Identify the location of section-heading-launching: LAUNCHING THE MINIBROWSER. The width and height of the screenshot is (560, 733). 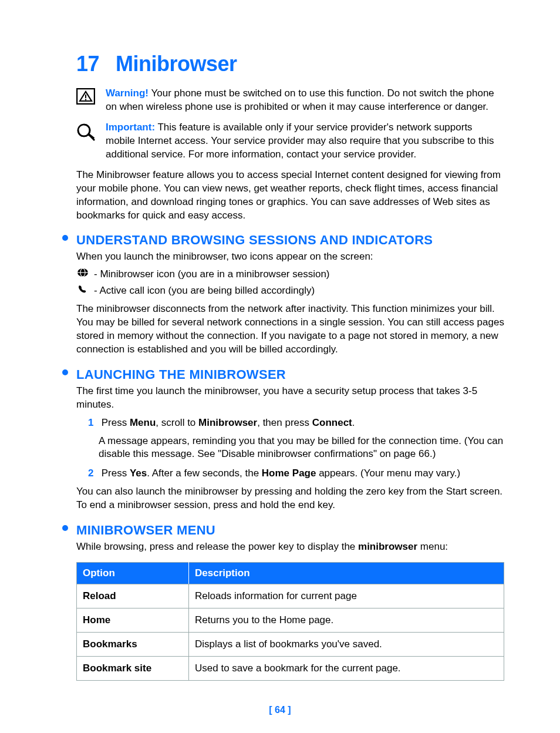
(290, 375).